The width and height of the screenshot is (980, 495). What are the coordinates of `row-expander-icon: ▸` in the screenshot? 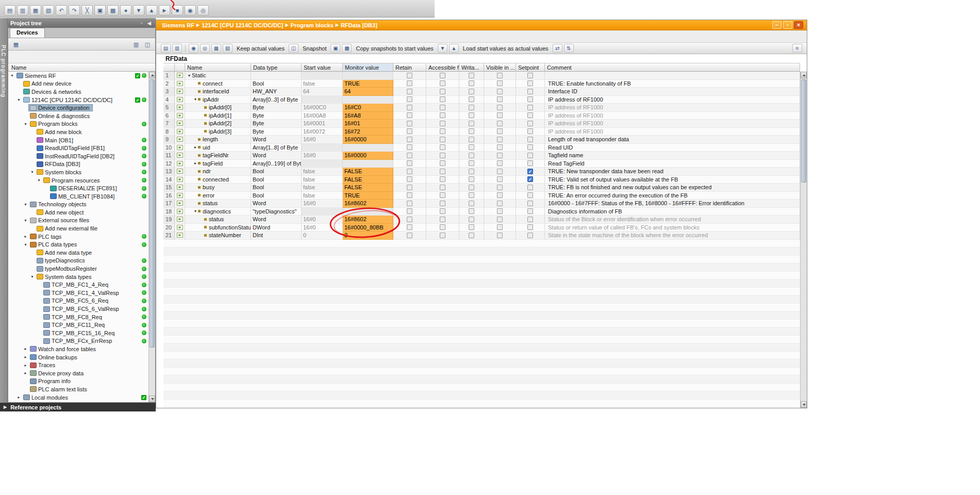 It's located at (195, 147).